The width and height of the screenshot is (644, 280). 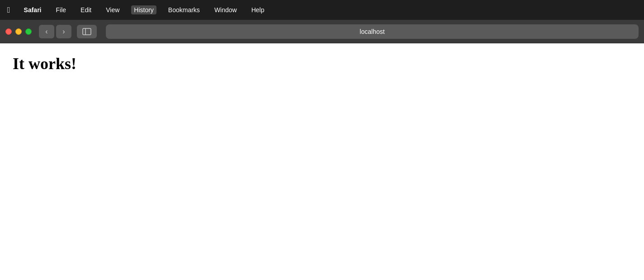 What do you see at coordinates (372, 32) in the screenshot?
I see `address-bar` at bounding box center [372, 32].